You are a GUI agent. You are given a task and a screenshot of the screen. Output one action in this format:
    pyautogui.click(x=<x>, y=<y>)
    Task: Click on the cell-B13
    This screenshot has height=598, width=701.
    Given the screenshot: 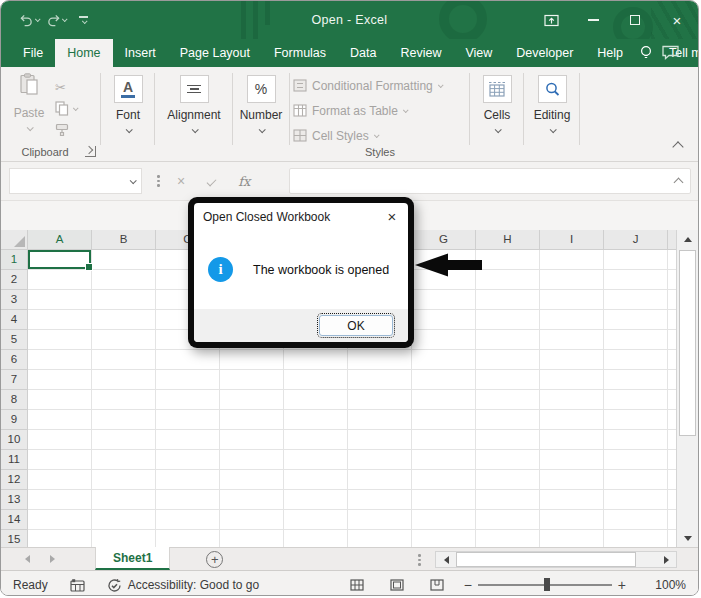 What is the action you would take?
    pyautogui.click(x=124, y=500)
    